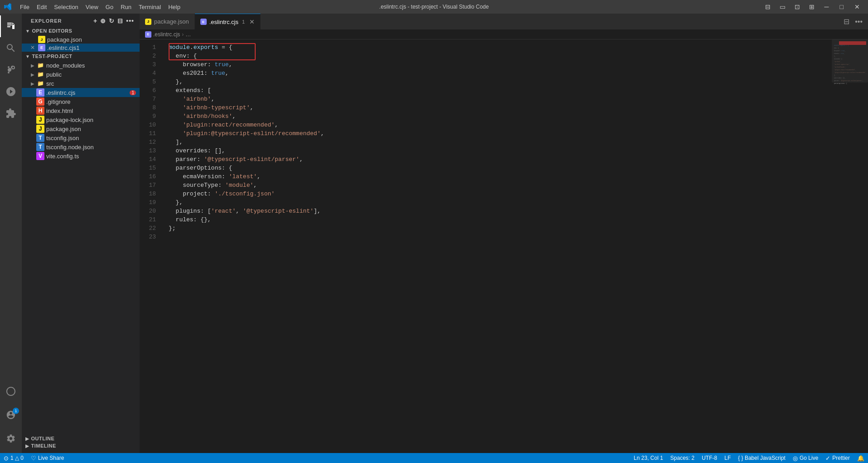  I want to click on tab-package-json: J package.json, so click(167, 22).